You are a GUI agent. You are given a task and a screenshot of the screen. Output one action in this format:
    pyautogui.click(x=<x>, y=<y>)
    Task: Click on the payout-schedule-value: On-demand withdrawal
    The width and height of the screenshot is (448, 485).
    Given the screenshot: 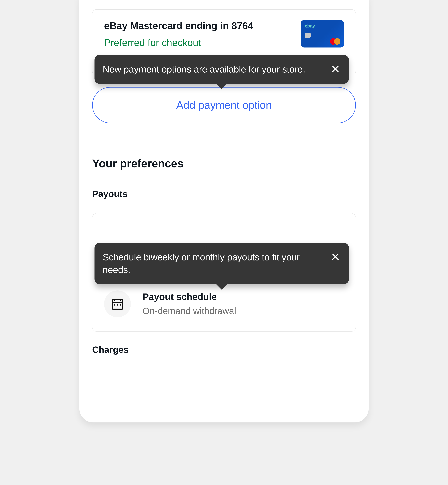 What is the action you would take?
    pyautogui.click(x=189, y=311)
    